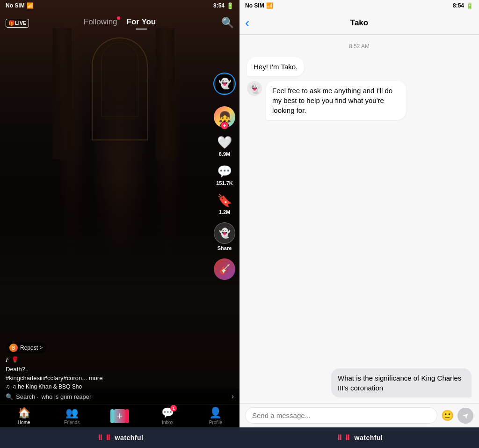  Describe the element at coordinates (106, 369) in the screenshot. I see `video-caption: Death?..` at that location.